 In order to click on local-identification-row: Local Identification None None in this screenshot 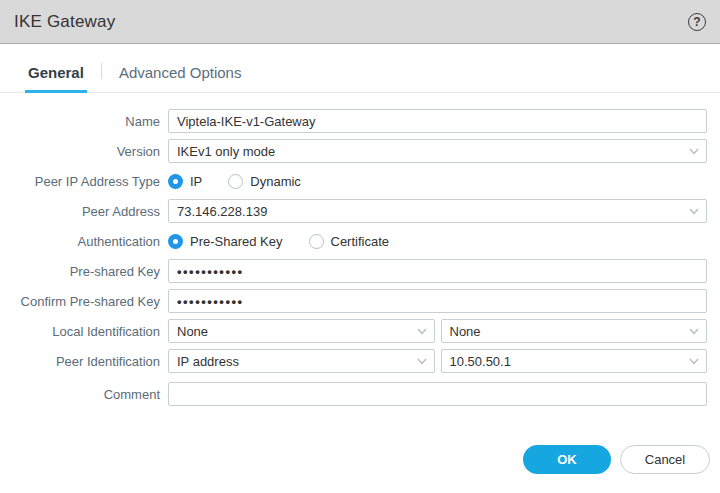, I will do `click(354, 331)`.